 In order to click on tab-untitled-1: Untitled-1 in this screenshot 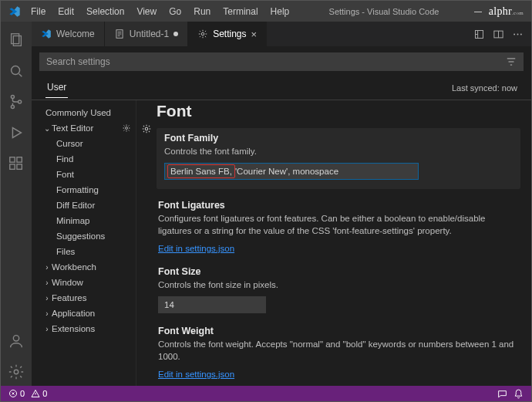, I will do `click(146, 34)`.